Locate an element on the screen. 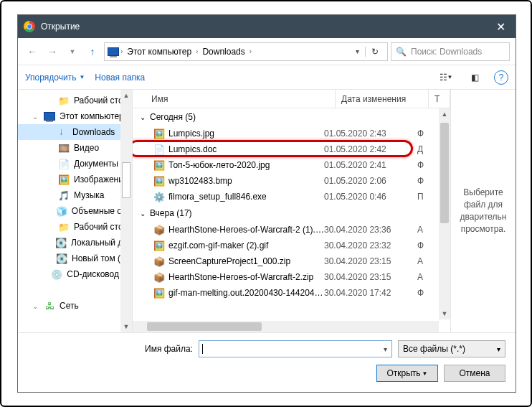  file-date: 01.05.2020 0:46 is located at coordinates (371, 197).